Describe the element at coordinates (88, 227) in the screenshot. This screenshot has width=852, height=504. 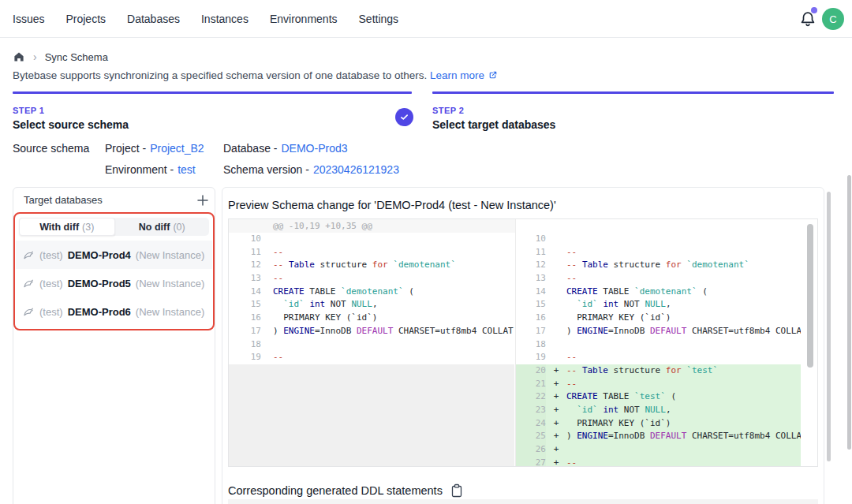
I see `tab-with-diff-count: (3)` at that location.